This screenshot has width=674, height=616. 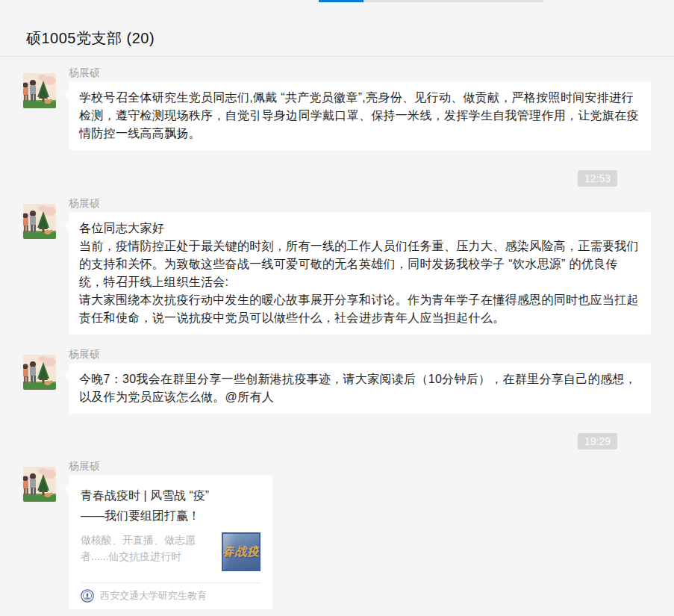 What do you see at coordinates (170, 505) in the screenshot?
I see `article-title: 青春战疫时 | 风雪战 “疫” ——我们要组团打赢！` at bounding box center [170, 505].